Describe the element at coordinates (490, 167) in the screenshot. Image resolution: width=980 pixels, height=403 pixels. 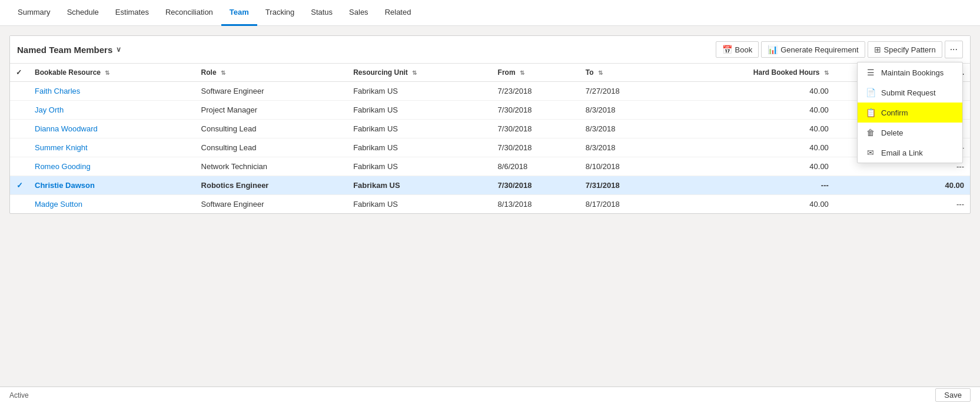
I see `table-row: Romeo GoodingNetwork TechnicianFabrikam …` at that location.